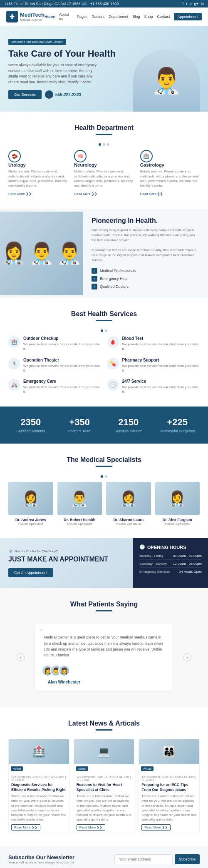 This screenshot has width=208, height=868. Describe the element at coordinates (104, 165) in the screenshot. I see `neurology-name: Neurology` at that location.